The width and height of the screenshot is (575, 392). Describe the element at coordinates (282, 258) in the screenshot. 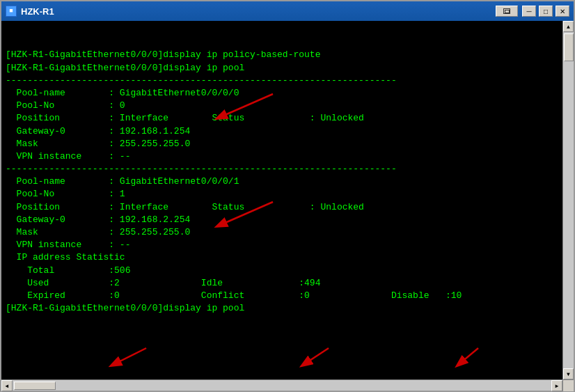

I see `terminal-line: IP address Statistic` at that location.